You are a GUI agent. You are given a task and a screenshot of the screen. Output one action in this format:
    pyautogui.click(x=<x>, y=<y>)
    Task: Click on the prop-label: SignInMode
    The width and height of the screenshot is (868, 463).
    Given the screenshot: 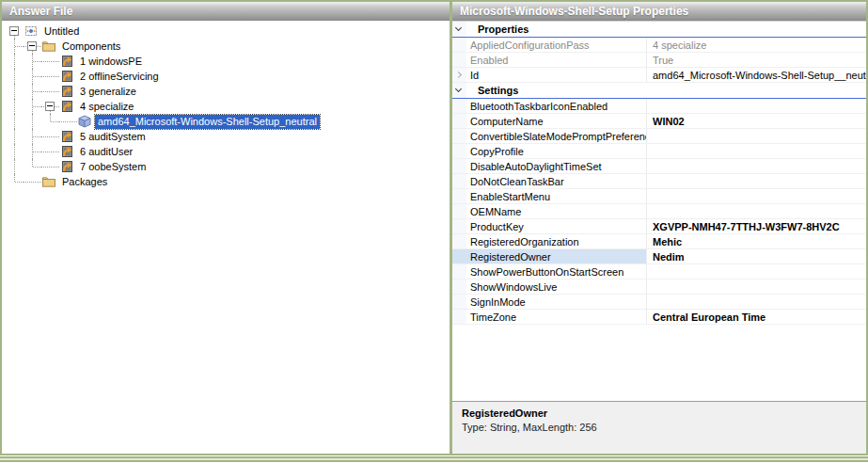 What is the action you would take?
    pyautogui.click(x=557, y=301)
    